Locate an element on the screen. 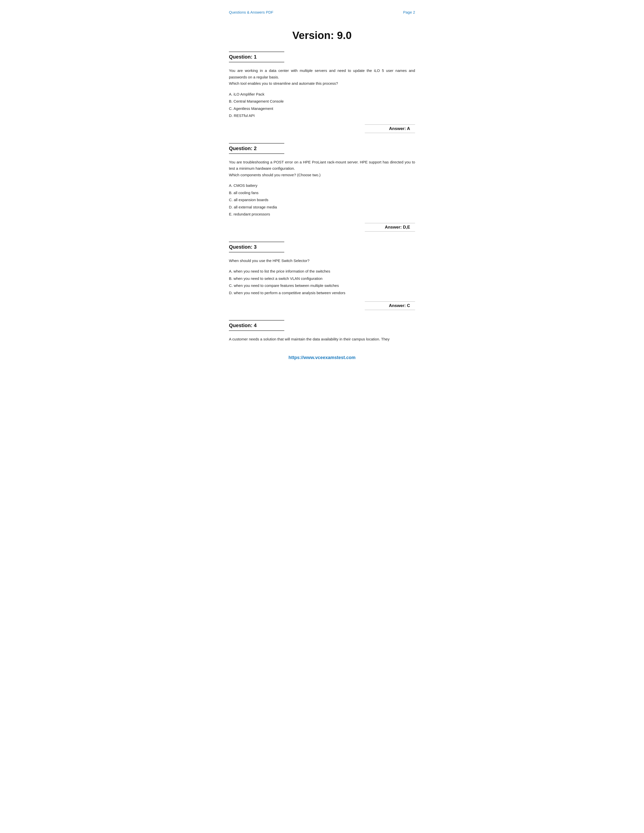 Image resolution: width=644 pixels, height=833 pixels. option-item: A. CMOS battery is located at coordinates (322, 185).